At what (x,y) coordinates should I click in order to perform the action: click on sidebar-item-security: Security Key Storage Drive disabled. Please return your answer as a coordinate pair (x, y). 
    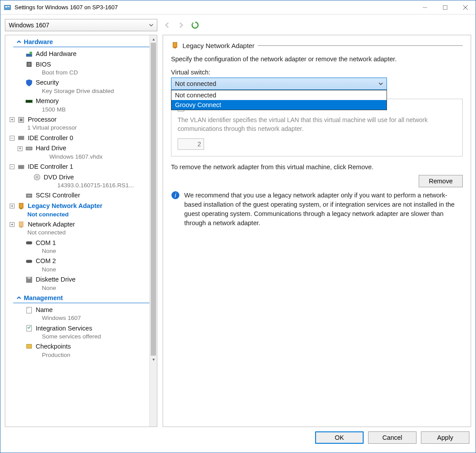
    Looking at the image, I should click on (81, 87).